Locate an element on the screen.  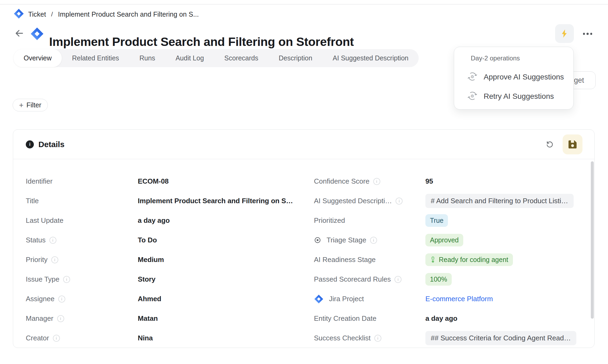
tab-audit-log: Audit Log is located at coordinates (190, 58).